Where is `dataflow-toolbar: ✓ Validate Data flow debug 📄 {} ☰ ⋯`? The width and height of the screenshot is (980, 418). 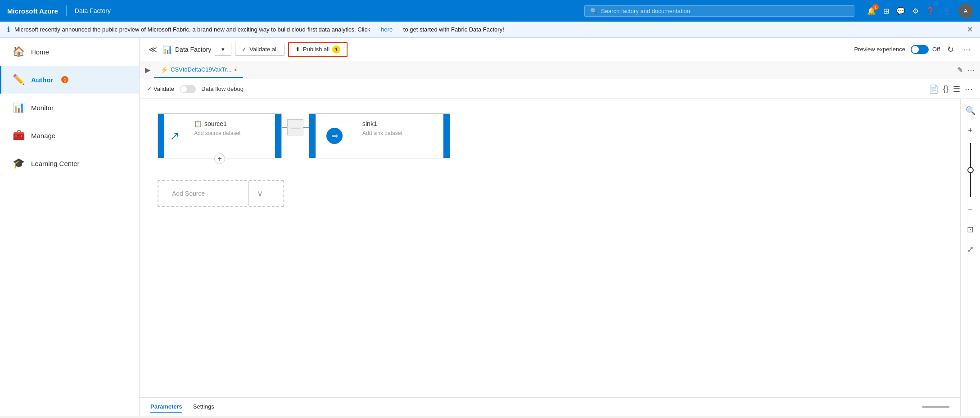
dataflow-toolbar: ✓ Validate Data flow debug 📄 {} ☰ ⋯ is located at coordinates (560, 89).